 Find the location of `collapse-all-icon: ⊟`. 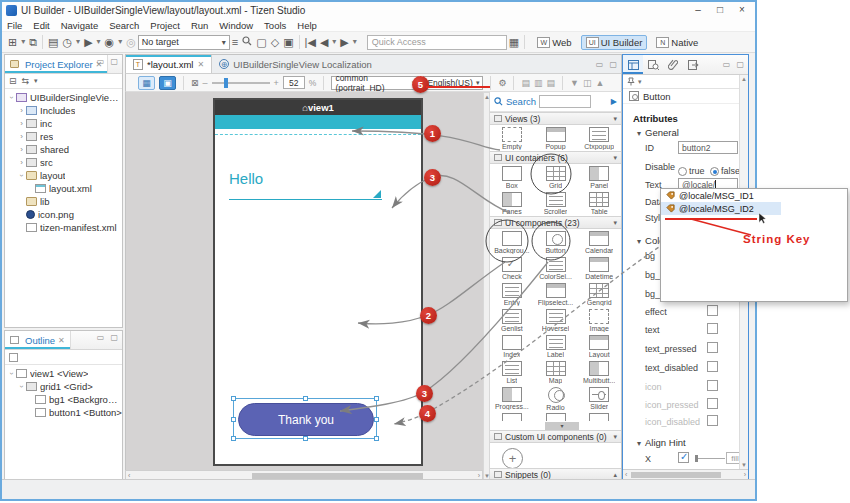

collapse-all-icon: ⊟ is located at coordinates (13, 81).